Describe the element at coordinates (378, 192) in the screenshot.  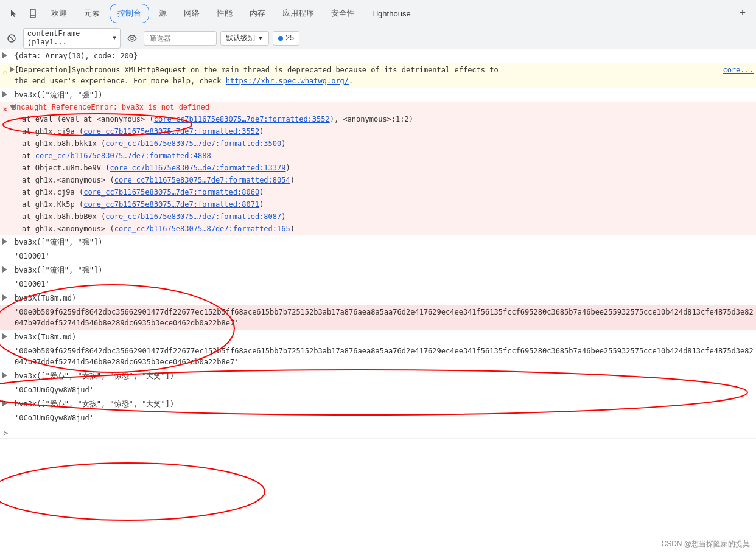
I see `stack-row-7: at gh1x.cj9a (core_cc7b11675e83075…7de7:…` at that location.